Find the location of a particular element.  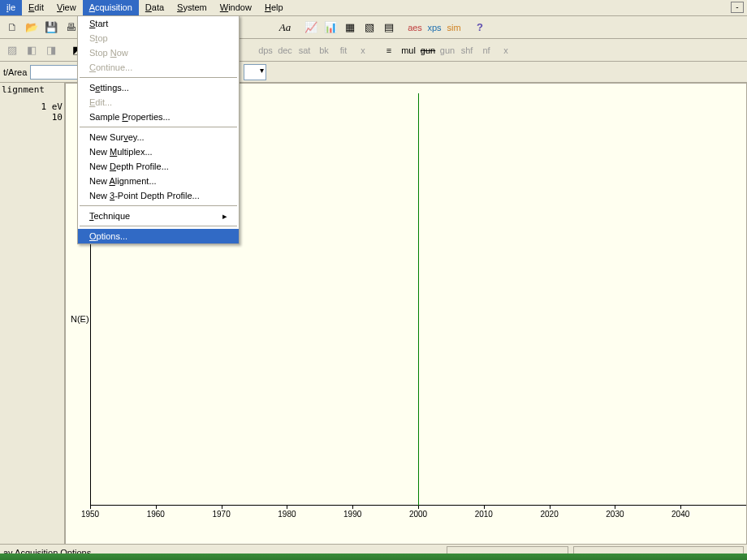

menu-item-options-: Options... is located at coordinates (158, 236).